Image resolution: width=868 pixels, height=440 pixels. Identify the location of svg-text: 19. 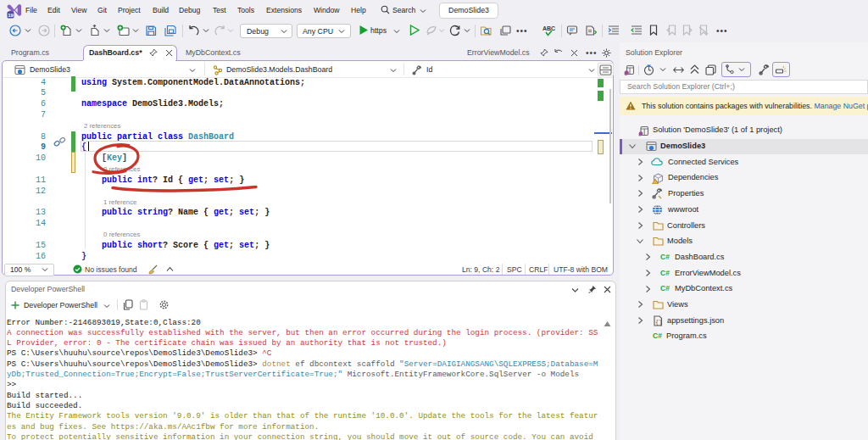
(10, 15).